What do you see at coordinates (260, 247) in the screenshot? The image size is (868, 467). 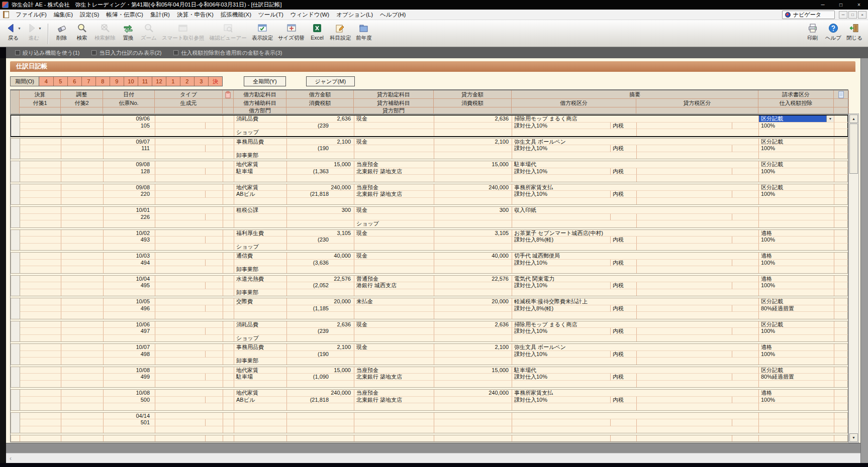 I see `debit-dept-cell: ショップ` at bounding box center [260, 247].